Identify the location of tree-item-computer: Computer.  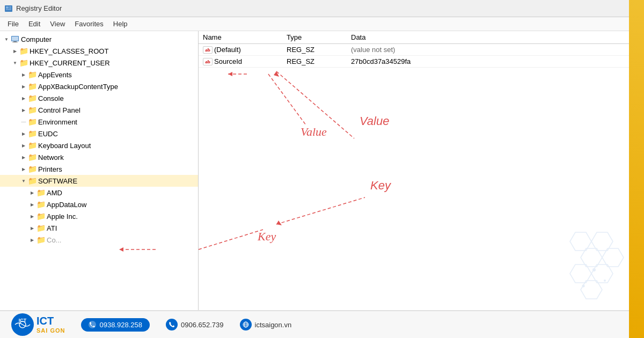
(99, 39).